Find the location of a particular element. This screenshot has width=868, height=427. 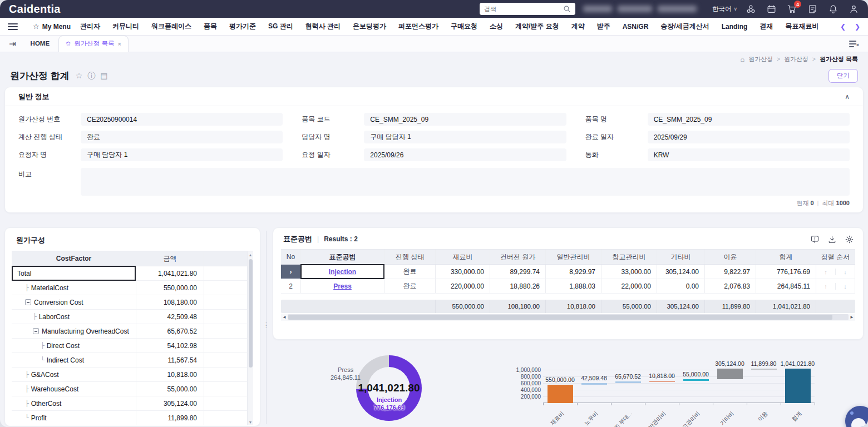

tree-cell-name: Manufacturing OverheadCost is located at coordinates (74, 331).